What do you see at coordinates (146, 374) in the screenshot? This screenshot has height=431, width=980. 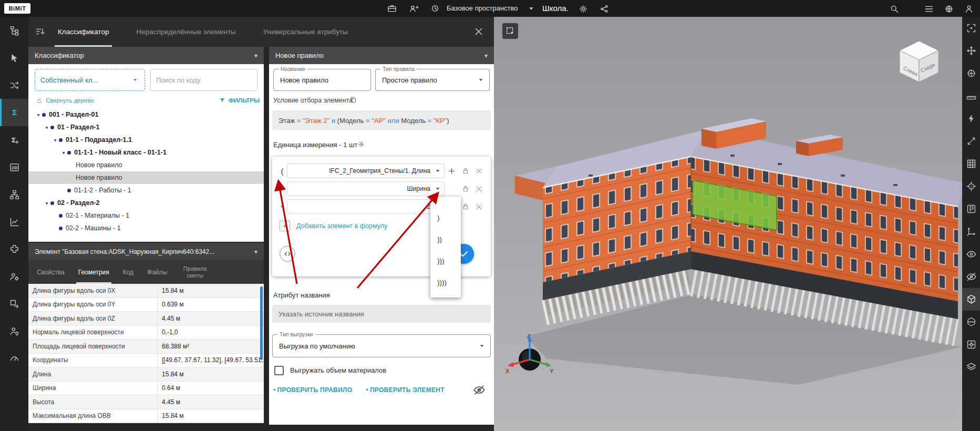 I see `property-row: Длина15.84 м` at bounding box center [146, 374].